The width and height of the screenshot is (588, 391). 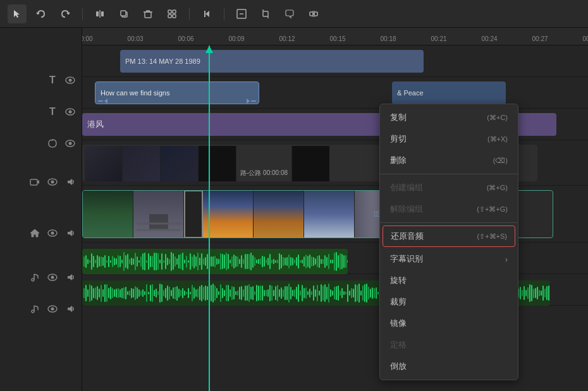 What do you see at coordinates (449, 345) in the screenshot?
I see `menu-freeze: 定格` at bounding box center [449, 345].